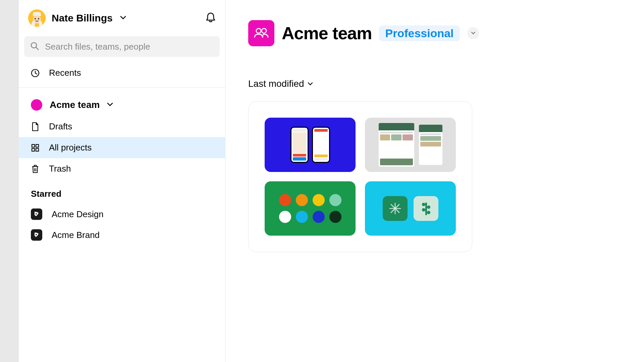 The image size is (644, 362). What do you see at coordinates (70, 147) in the screenshot?
I see `sidebar-item-label: All projects` at bounding box center [70, 147].